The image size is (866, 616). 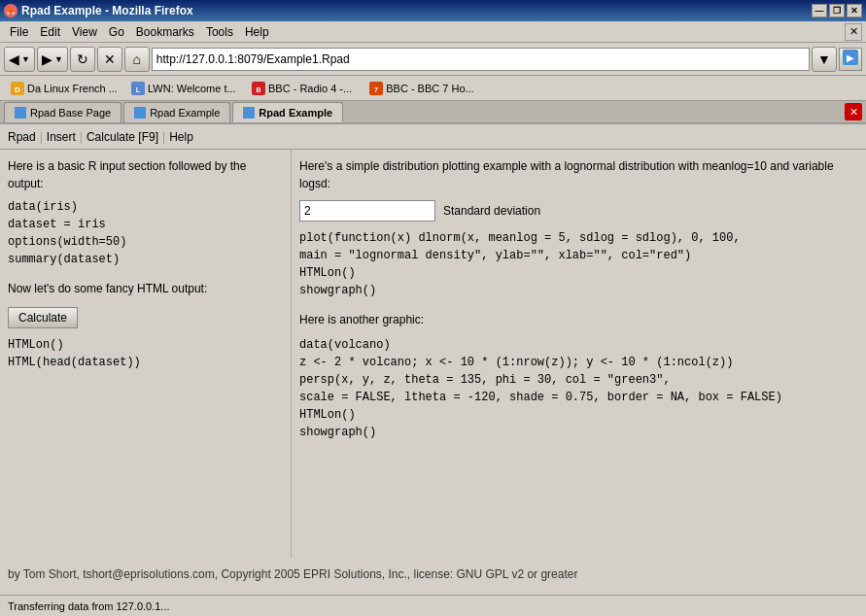 What do you see at coordinates (83, 59) in the screenshot?
I see `reload-button: ↻` at bounding box center [83, 59].